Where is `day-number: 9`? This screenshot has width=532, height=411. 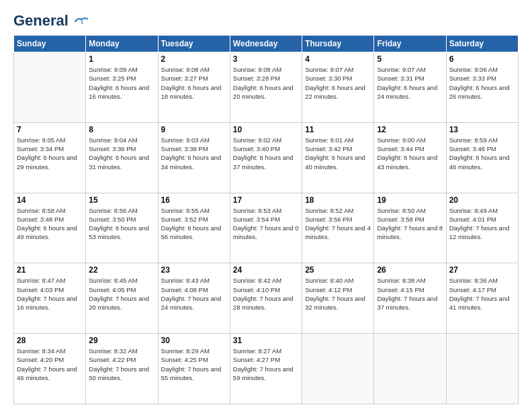
day-number: 9 is located at coordinates (194, 130).